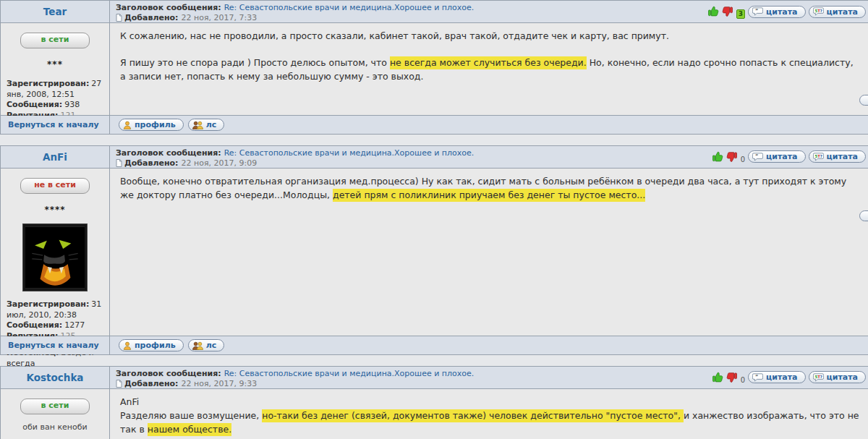 The width and height of the screenshot is (868, 439). Describe the element at coordinates (490, 416) in the screenshot. I see `post-message: AnFiРазделяю ваше возмущение, но-таки бе…` at that location.